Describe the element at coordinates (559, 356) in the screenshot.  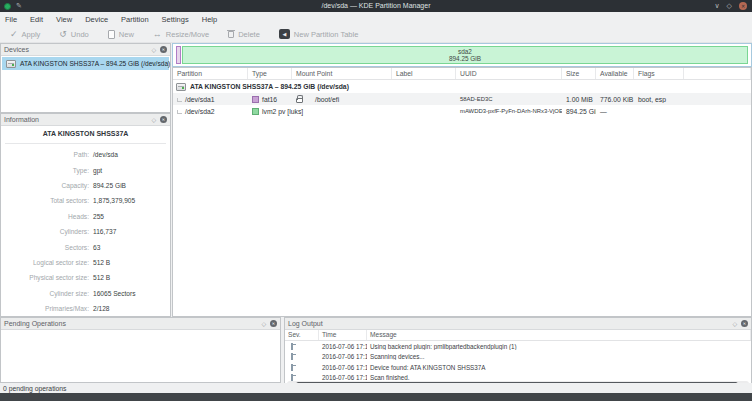
I see `log-message: Scanning devices...` at that location.